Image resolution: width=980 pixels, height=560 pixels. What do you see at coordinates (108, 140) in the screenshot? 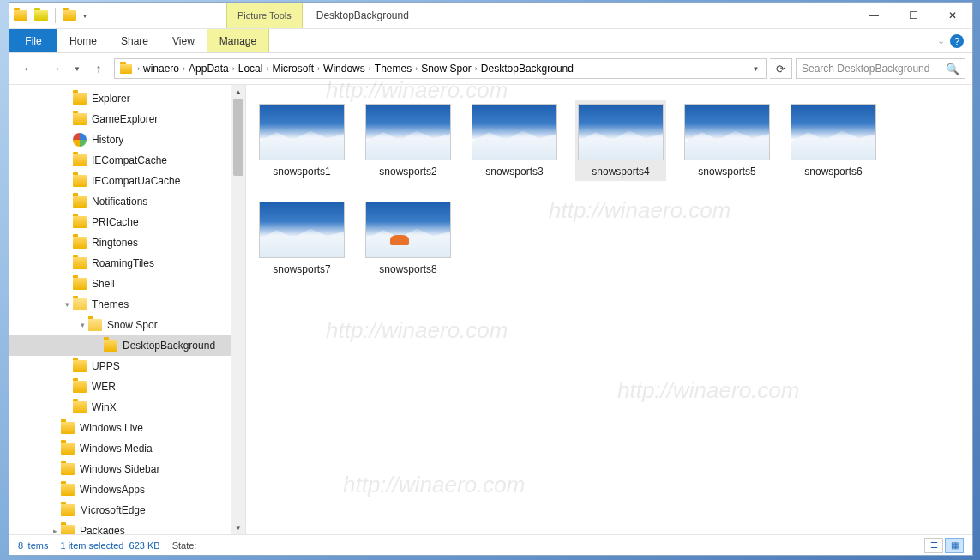
I see `tree-item-label: History` at bounding box center [108, 140].